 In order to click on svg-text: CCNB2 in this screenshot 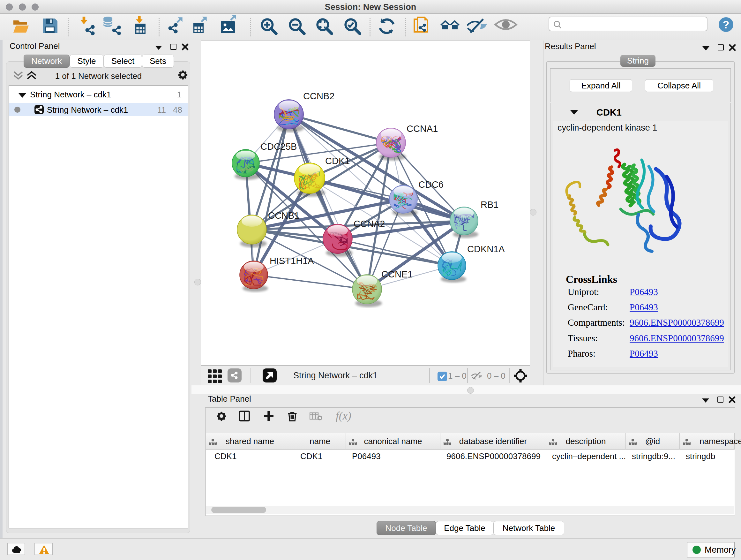, I will do `click(319, 96)`.